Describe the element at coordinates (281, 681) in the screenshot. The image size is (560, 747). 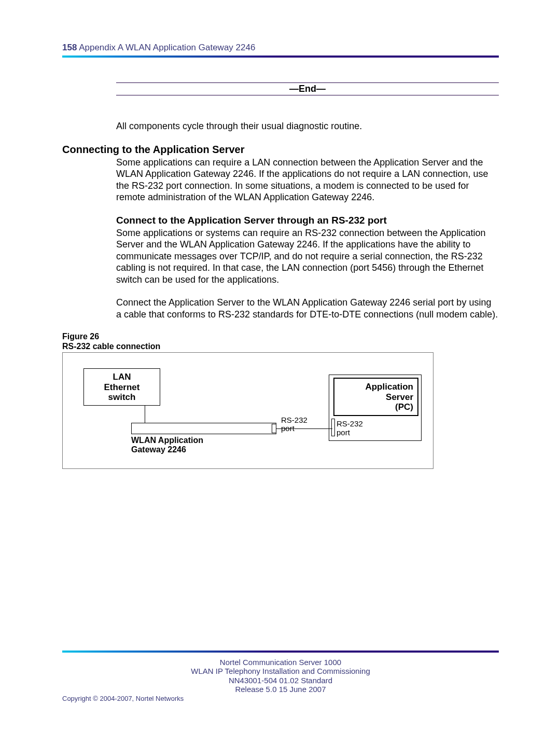
I see `footer-line3: NN43001-504 01.02 Standard` at that location.